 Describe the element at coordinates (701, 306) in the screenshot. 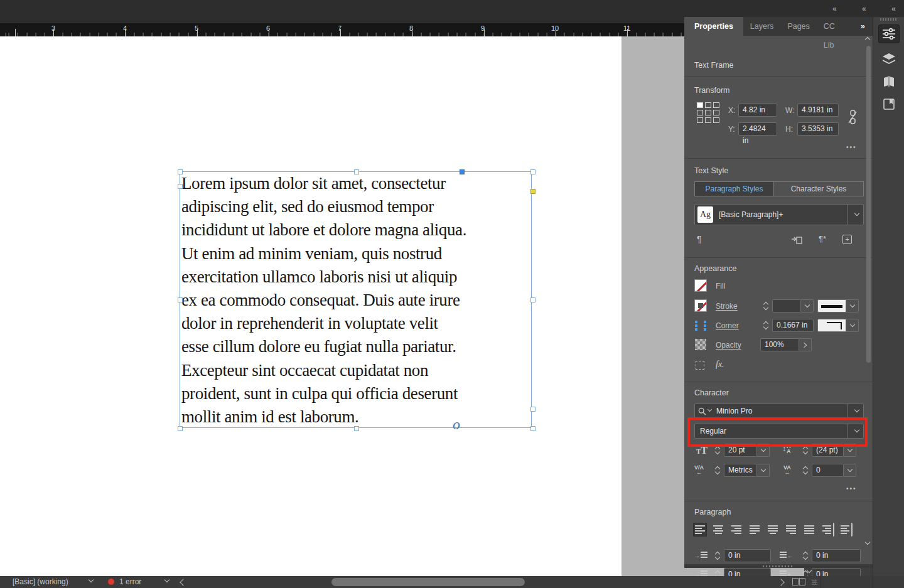

I see `stroke-swatch-none` at that location.